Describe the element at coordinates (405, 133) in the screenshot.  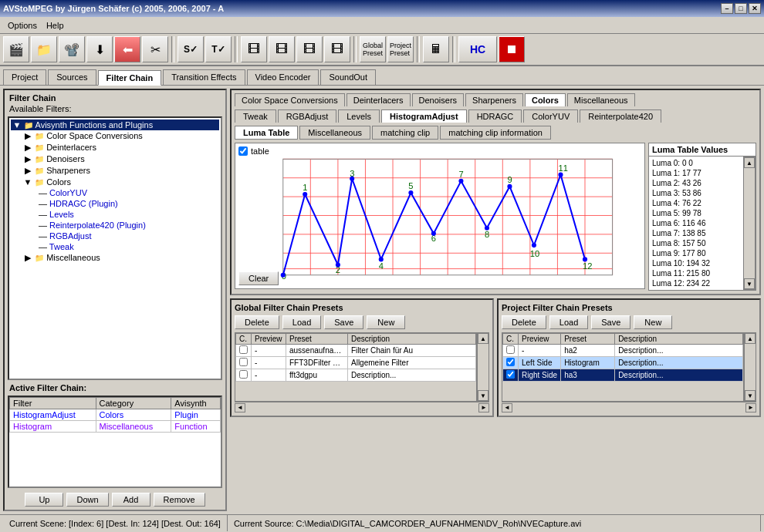
I see `innertab-matching-clip: matching clip` at that location.